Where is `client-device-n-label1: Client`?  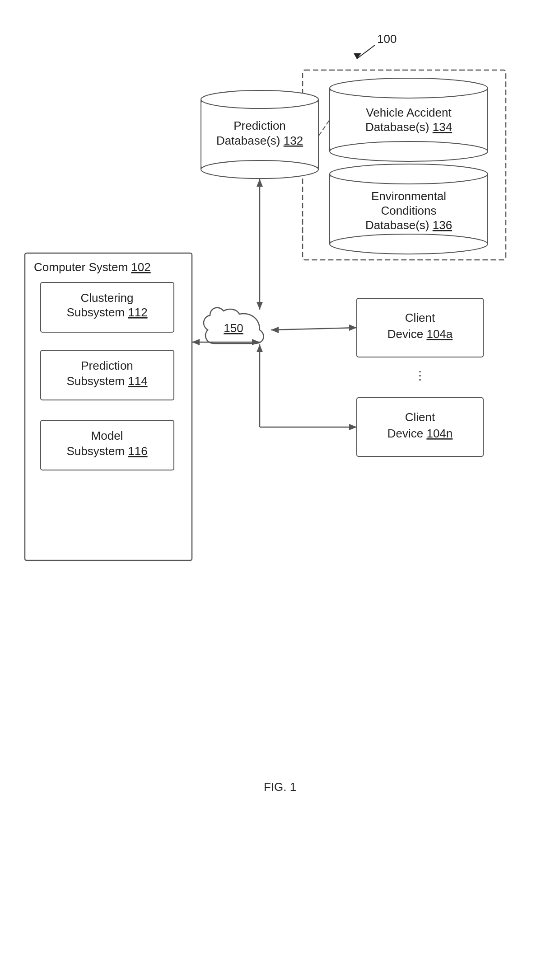
client-device-n-label1: Client is located at coordinates (420, 417).